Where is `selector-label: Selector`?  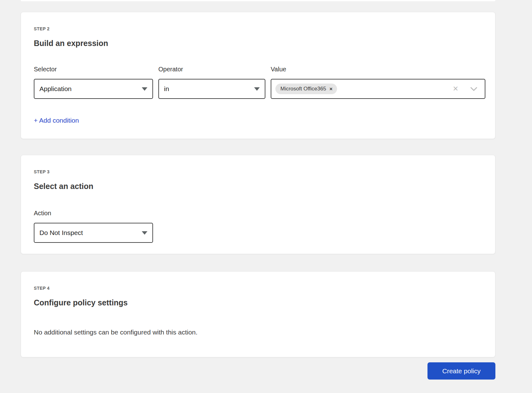 selector-label: Selector is located at coordinates (93, 69).